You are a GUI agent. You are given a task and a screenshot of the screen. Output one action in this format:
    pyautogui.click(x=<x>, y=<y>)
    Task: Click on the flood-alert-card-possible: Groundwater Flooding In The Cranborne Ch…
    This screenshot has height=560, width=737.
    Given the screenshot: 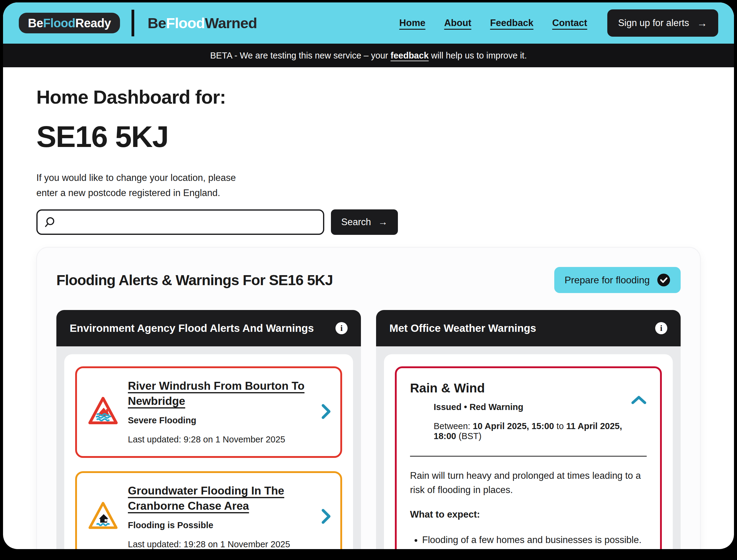 What is the action you would take?
    pyautogui.click(x=209, y=510)
    